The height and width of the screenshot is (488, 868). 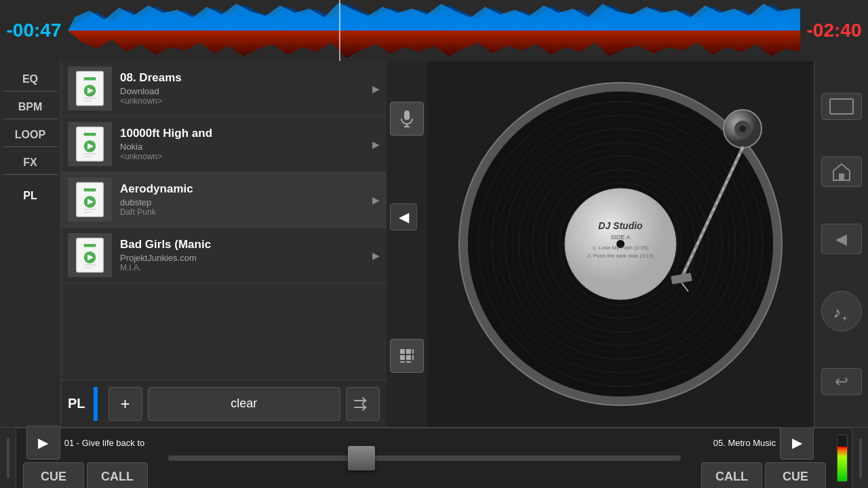 I want to click on deck-left-cue-button: CUE, so click(x=54, y=475).